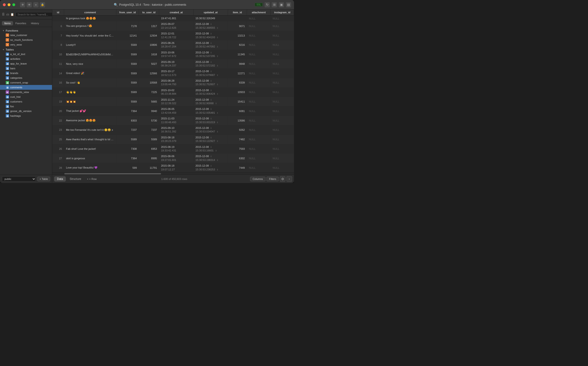 The image size is (588, 366). What do you see at coordinates (173, 26) in the screenshot?
I see `table-row: 6 You are gorgeous !!😍 7178 1317 2015-09…` at bounding box center [173, 26].